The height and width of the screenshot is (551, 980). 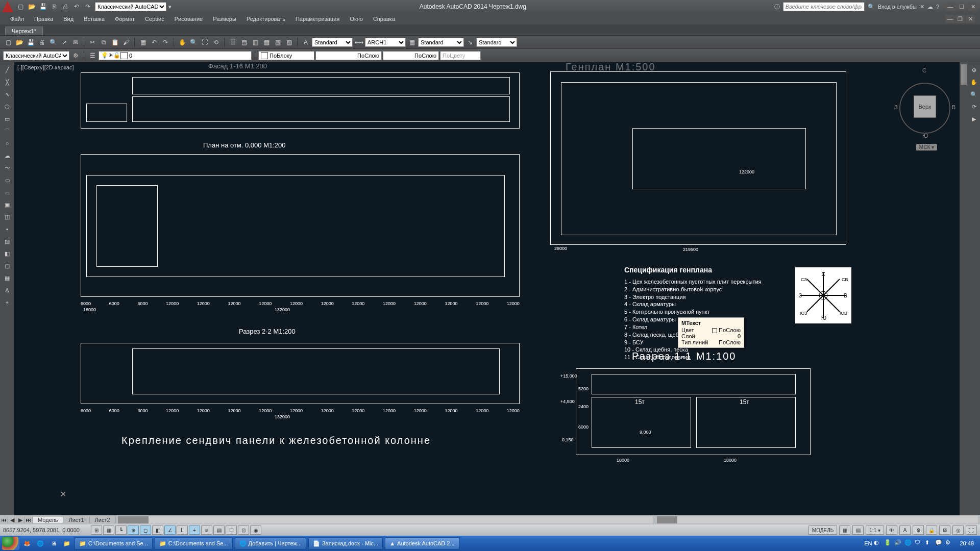 I want to click on file-tab-active: Чертеж1*, so click(x=24, y=31).